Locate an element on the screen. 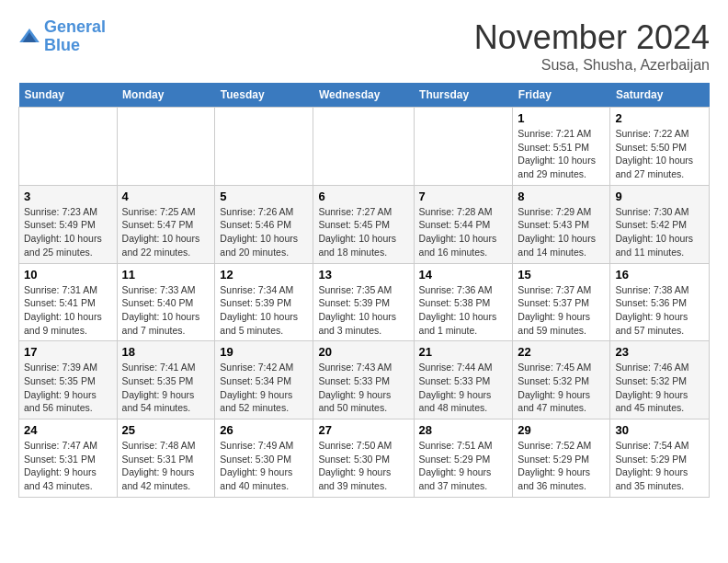 The height and width of the screenshot is (563, 728). day-info: Sunrise: 7:52 AM Sunset: 5:29 PM Dayligh… is located at coordinates (561, 465).